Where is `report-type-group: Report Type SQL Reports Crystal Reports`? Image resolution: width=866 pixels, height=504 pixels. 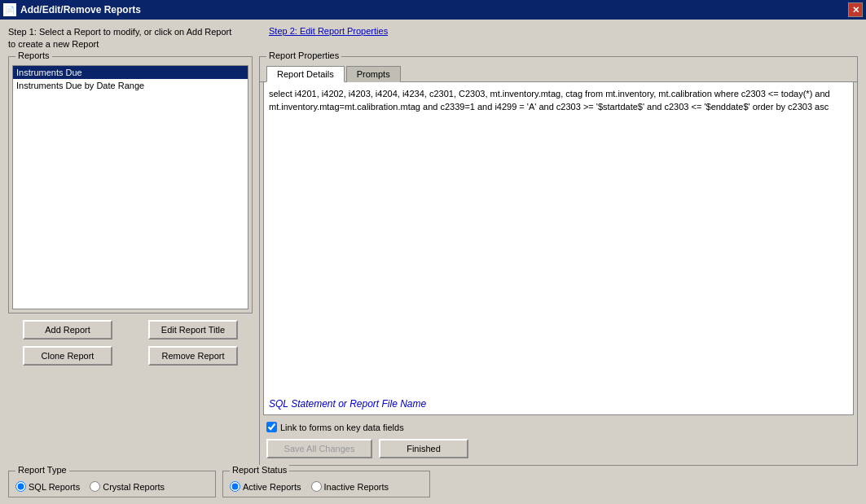 report-type-group: Report Type SQL Reports Crystal Reports is located at coordinates (112, 484).